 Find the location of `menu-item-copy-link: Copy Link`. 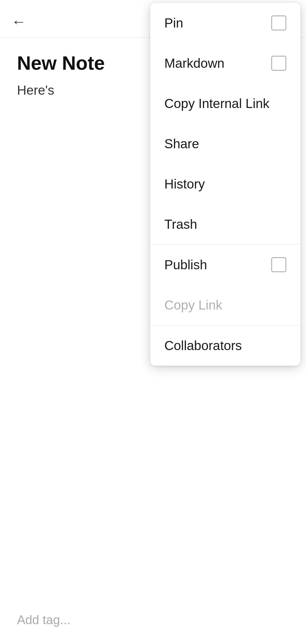

menu-item-copy-link: Copy Link is located at coordinates (225, 305).